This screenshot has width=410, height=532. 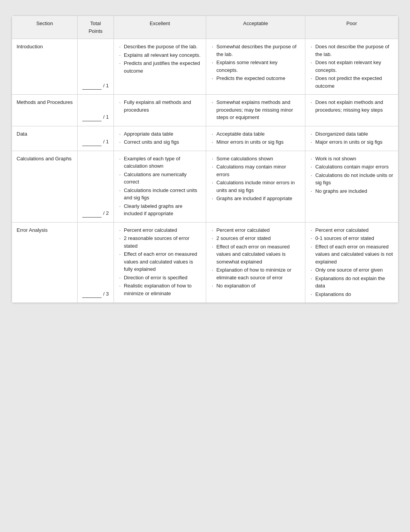 I want to click on list-item: Explains some relevant key concepts., so click(x=256, y=66).